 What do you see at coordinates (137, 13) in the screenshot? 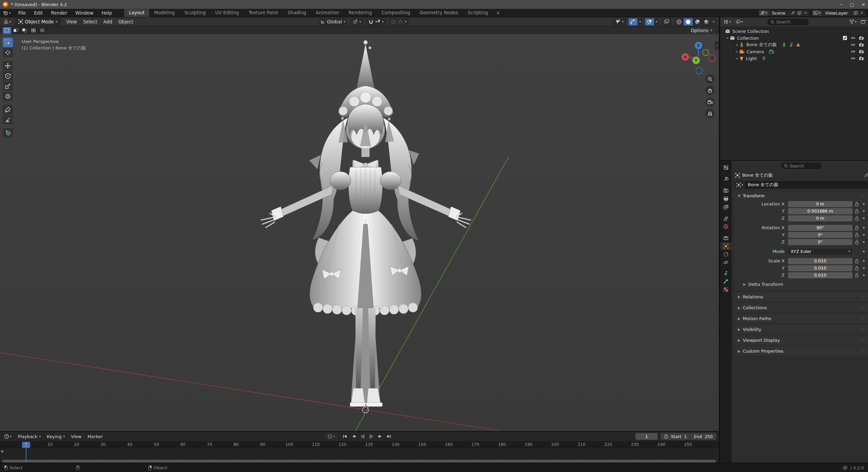
I see `tab-layout: Layout` at bounding box center [137, 13].